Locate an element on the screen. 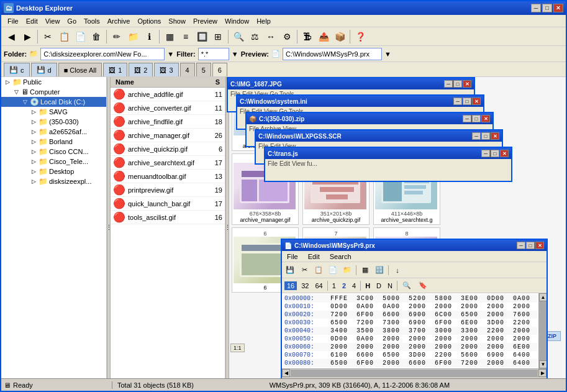 This screenshot has height=392, width=567. search-button: 🔍 is located at coordinates (238, 37).